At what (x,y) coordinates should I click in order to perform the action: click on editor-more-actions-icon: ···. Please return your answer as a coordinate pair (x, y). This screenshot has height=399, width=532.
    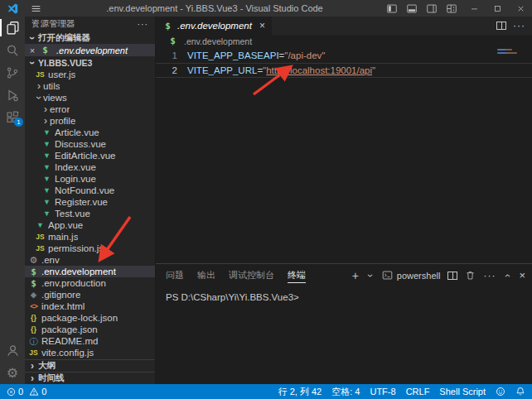
    Looking at the image, I should click on (519, 26).